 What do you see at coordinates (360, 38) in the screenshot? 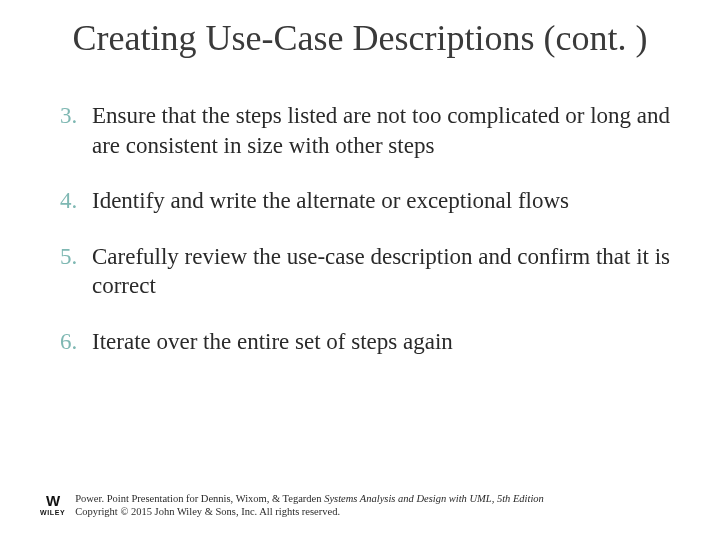
I see `slide-title: Creating Use-Case Descriptions (cont. )` at bounding box center [360, 38].